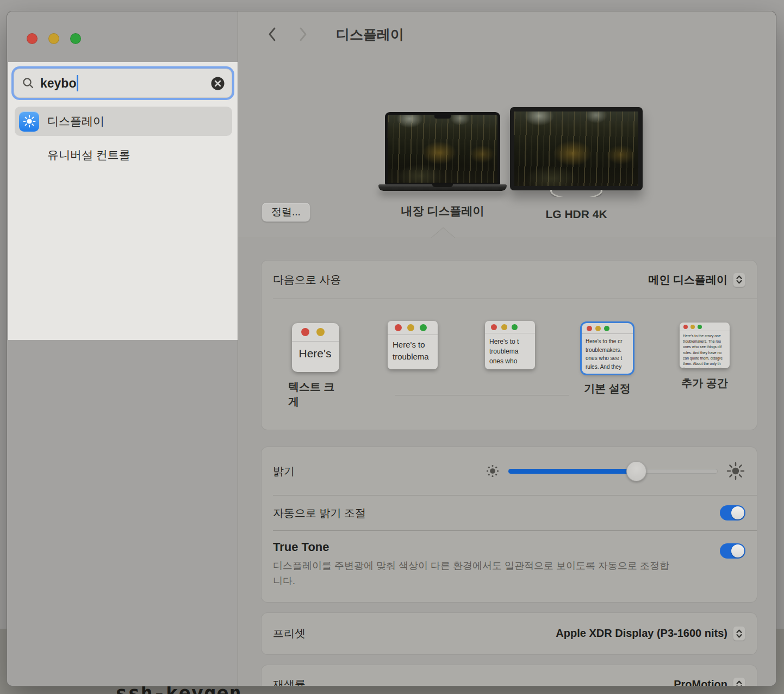  I want to click on brightness-fill, so click(572, 471).